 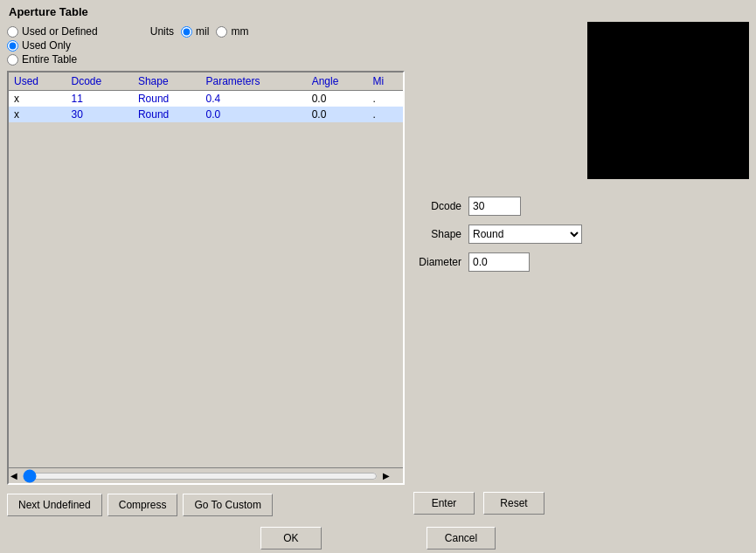 I want to click on radio-used-or-defined: Used or Defined, so click(x=52, y=31).